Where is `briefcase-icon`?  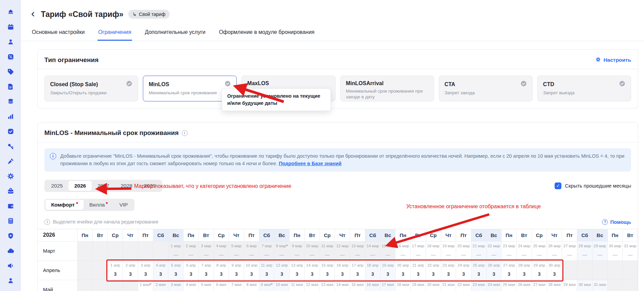 briefcase-icon is located at coordinates (11, 191).